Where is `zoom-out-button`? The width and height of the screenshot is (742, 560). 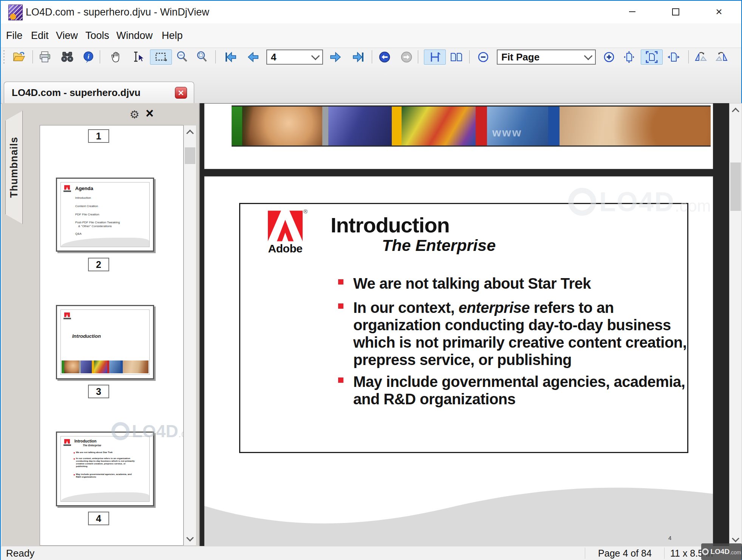 zoom-out-button is located at coordinates (483, 57).